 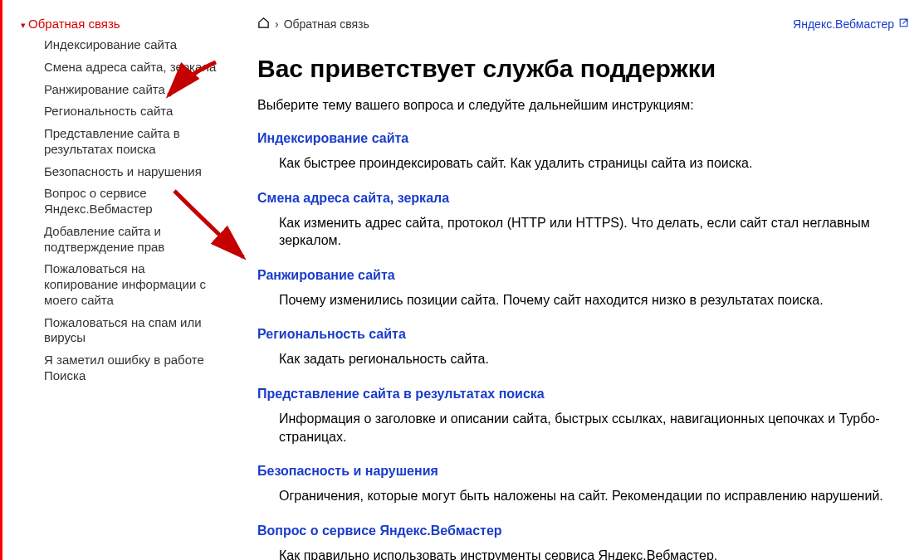 I want to click on topic-block: Региональность сайта Как задать регионал…, so click(x=583, y=348).